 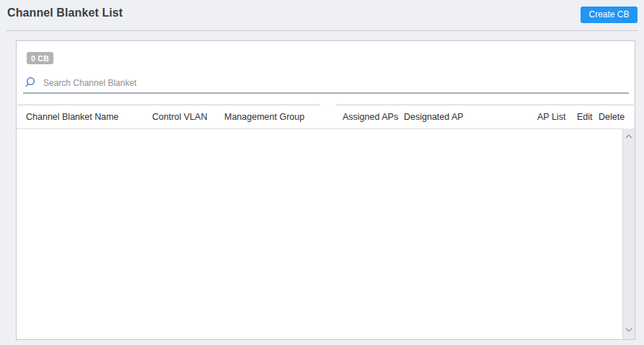 I want to click on chevron-down-icon, so click(x=629, y=330).